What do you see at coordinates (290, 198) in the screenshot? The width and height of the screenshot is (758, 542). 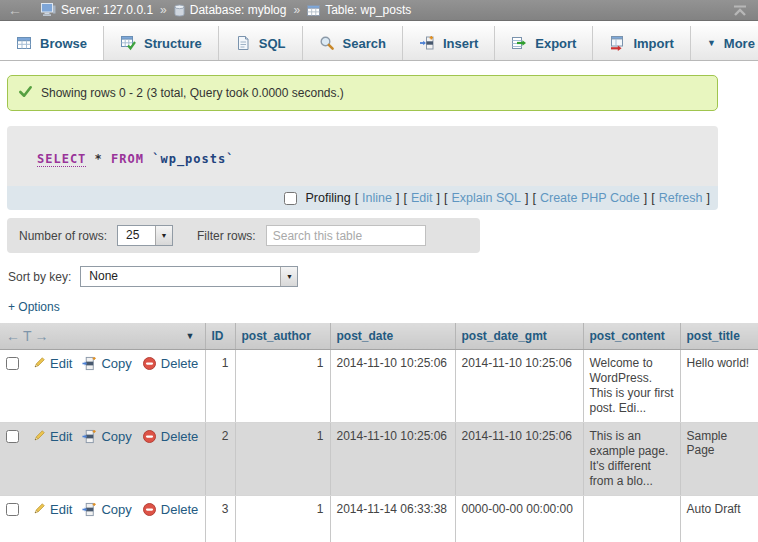 I see `profiling-checkbox` at bounding box center [290, 198].